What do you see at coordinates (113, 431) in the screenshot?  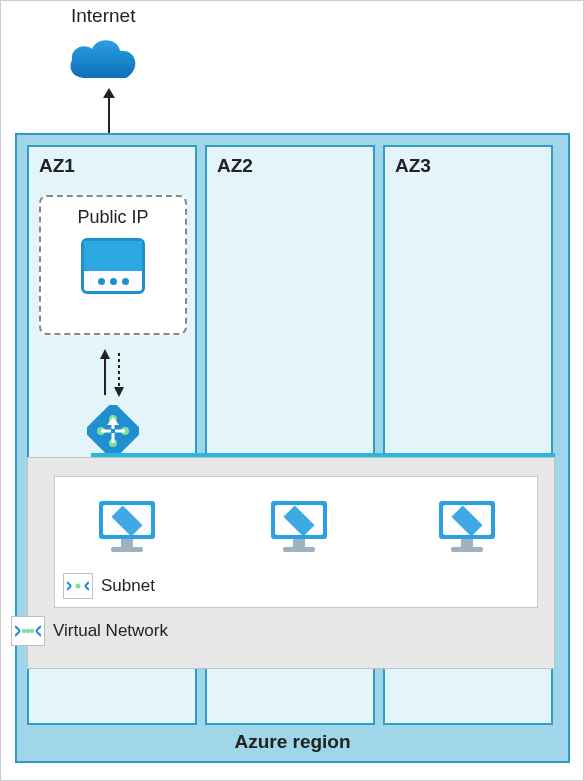 I see `load-balancer-icon` at bounding box center [113, 431].